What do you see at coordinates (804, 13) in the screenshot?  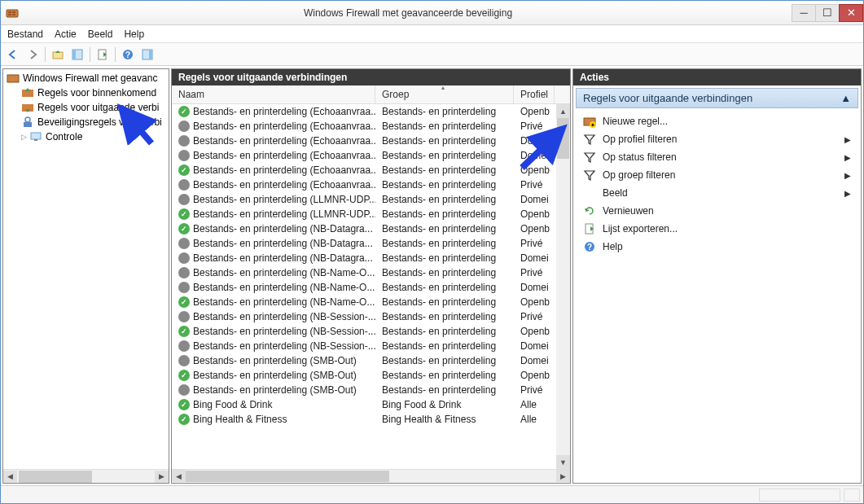 I see `minimize-button: ─` at bounding box center [804, 13].